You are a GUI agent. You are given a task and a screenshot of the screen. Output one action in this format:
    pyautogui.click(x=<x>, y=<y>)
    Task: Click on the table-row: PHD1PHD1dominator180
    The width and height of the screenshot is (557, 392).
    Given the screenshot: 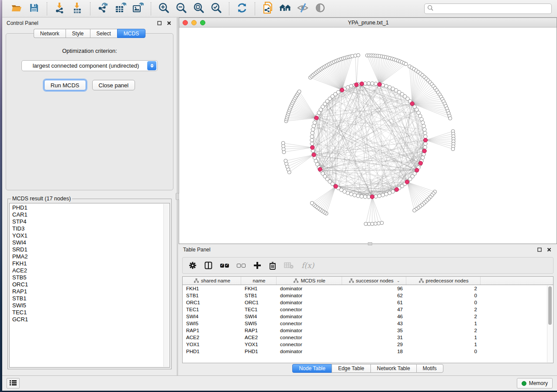 What is the action you would take?
    pyautogui.click(x=368, y=351)
    